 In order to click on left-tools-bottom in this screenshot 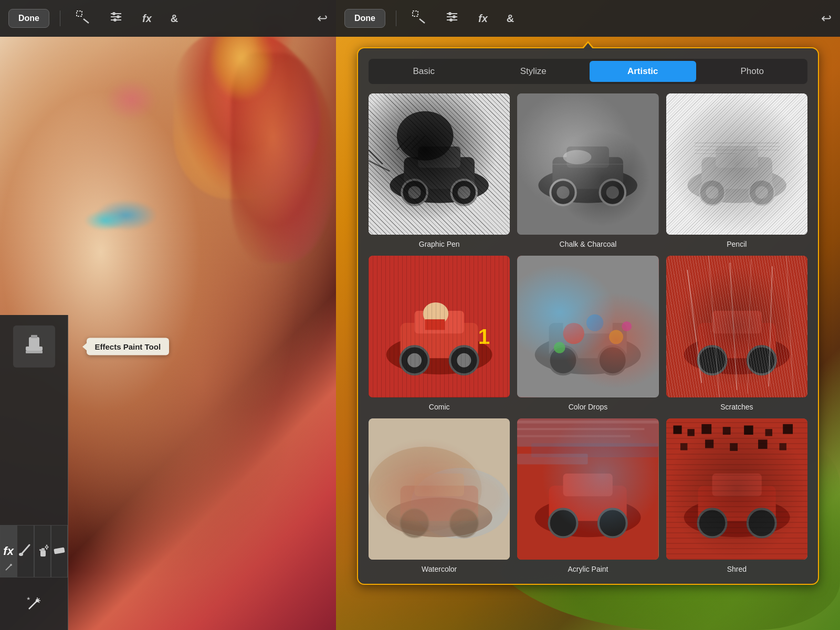, I will do `click(34, 604)`.